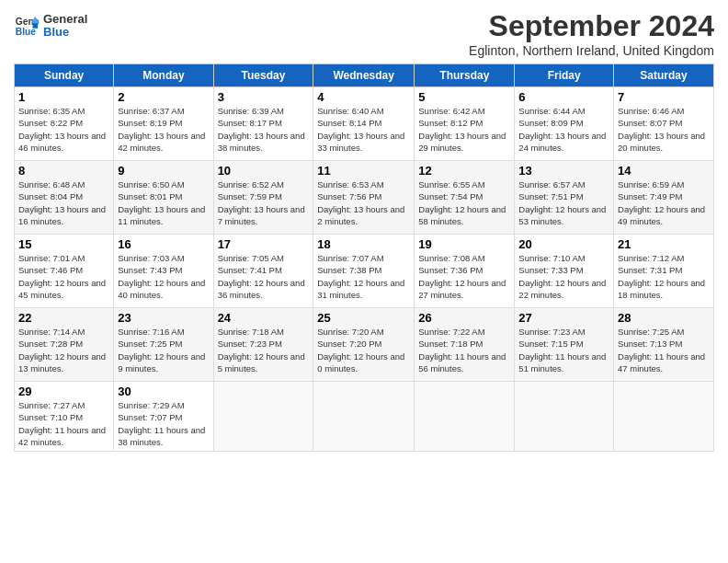  Describe the element at coordinates (65, 32) in the screenshot. I see `logo-blue: Blue` at that location.